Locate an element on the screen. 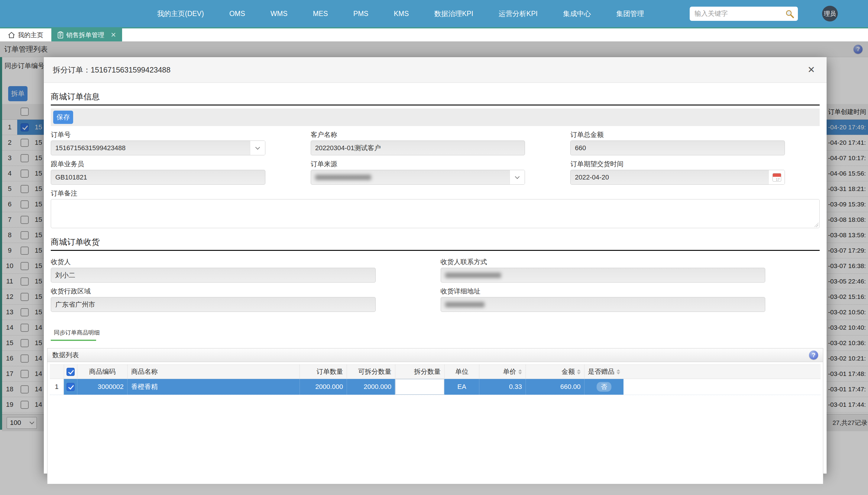 Image resolution: width=868 pixels, height=495 pixels. top-menu-item: 数据治理KPI is located at coordinates (454, 14).